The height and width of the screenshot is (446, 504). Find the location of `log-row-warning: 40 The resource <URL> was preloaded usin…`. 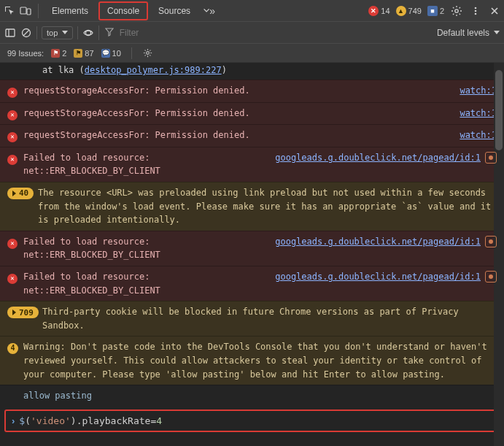

log-row-warning: 40 The resource <URL> was preloaded usin… is located at coordinates (252, 206).